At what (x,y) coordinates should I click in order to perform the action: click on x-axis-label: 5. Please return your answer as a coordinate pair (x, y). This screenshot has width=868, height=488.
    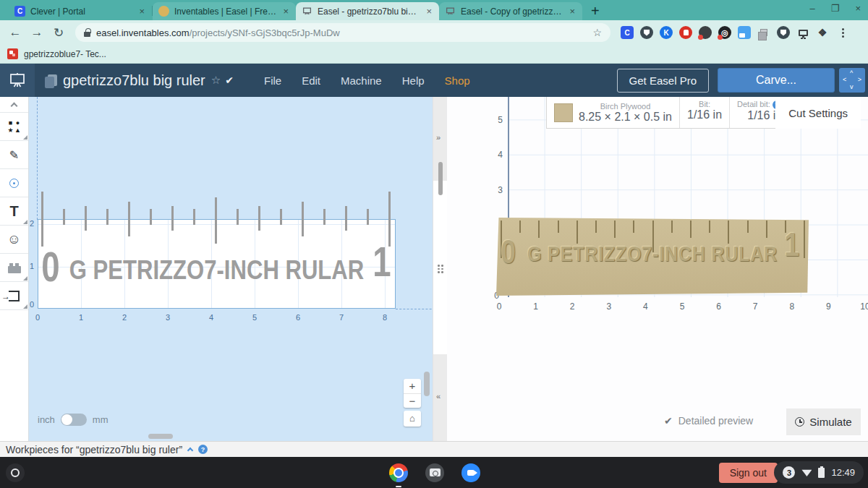
    Looking at the image, I should click on (683, 307).